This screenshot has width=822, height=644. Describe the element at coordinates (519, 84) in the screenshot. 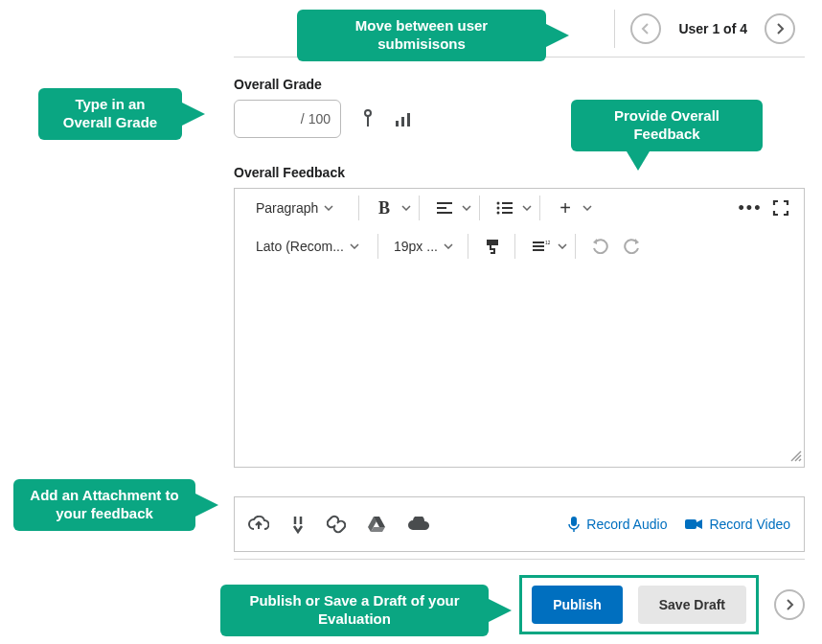

I see `overall-grade-label: Overall Grade` at that location.